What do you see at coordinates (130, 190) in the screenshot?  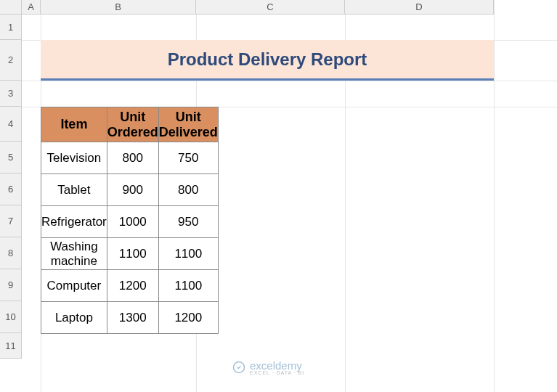 I see `table-row: Tablet 900 800` at bounding box center [130, 190].